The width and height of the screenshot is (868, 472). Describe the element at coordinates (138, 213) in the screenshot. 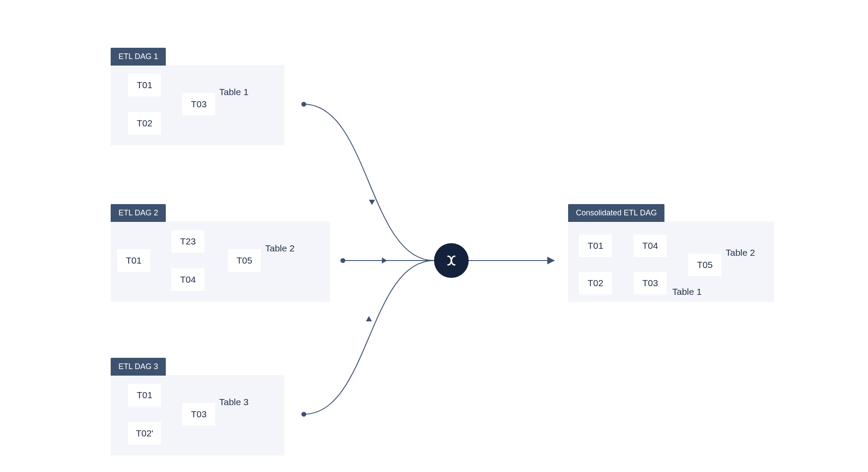

I see `panel-dag2-title: ETL DAG 2` at that location.